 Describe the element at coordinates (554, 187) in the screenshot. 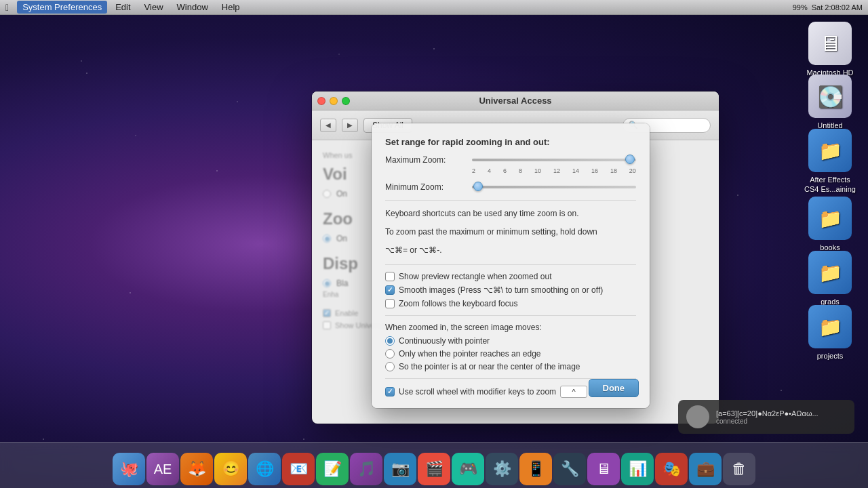

I see `min-zoom-slider` at that location.